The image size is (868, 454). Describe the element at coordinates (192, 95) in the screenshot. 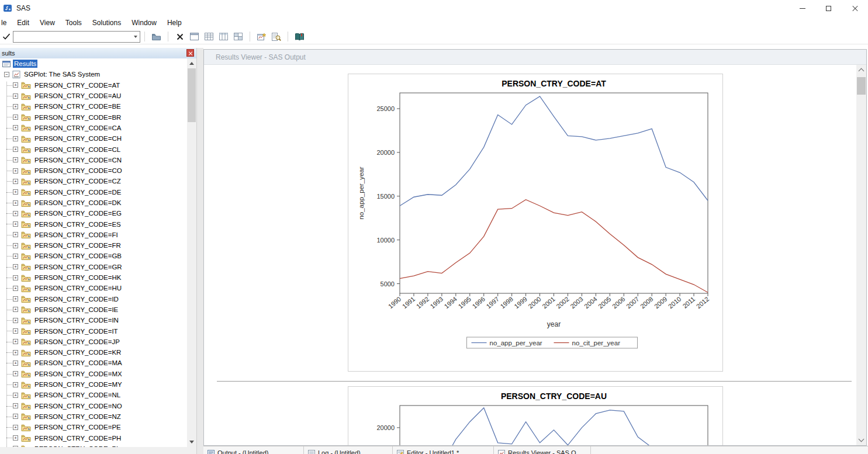

I see `tree-scrollbar-thumb` at that location.